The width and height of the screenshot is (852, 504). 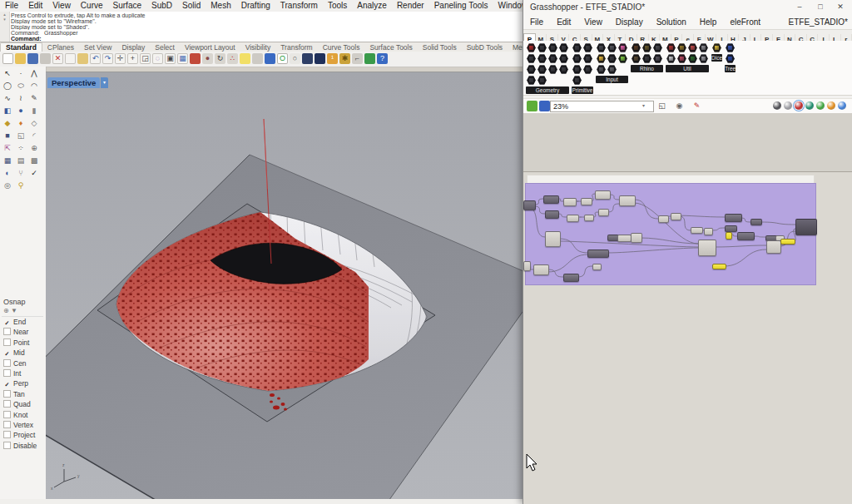 I want to click on sphere-blue-icon, so click(x=270, y=58).